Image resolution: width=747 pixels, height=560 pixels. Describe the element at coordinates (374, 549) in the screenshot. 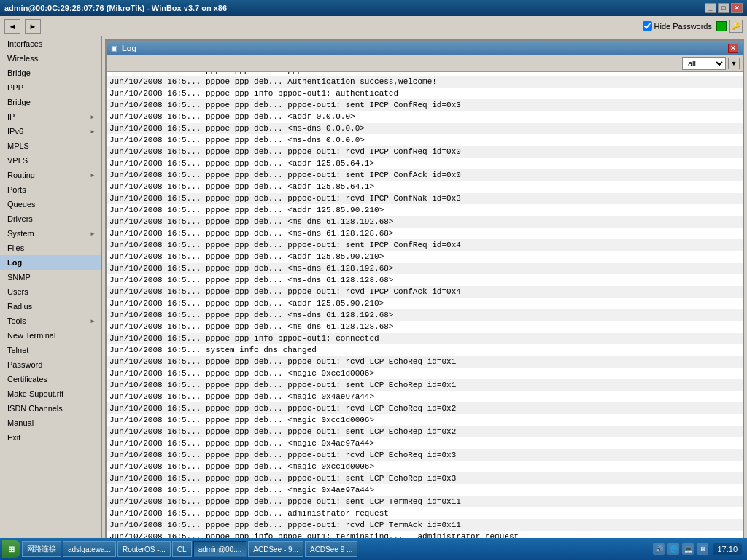

I see `taskbar: ⊞ 网路连接adslgatewa...RouterOS -...CLadmin@…` at that location.